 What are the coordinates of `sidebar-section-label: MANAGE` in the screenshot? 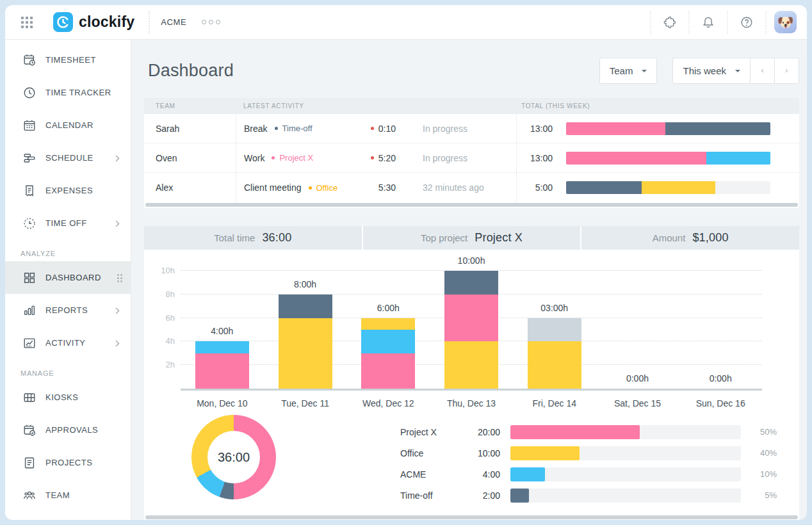 It's located at (76, 373).